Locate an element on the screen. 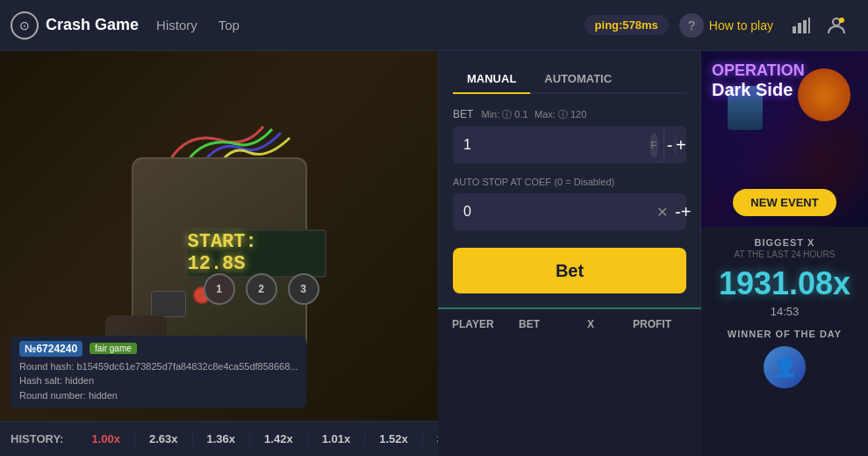 The height and width of the screenshot is (456, 868). history-item-5: 1.52x is located at coordinates (394, 439).